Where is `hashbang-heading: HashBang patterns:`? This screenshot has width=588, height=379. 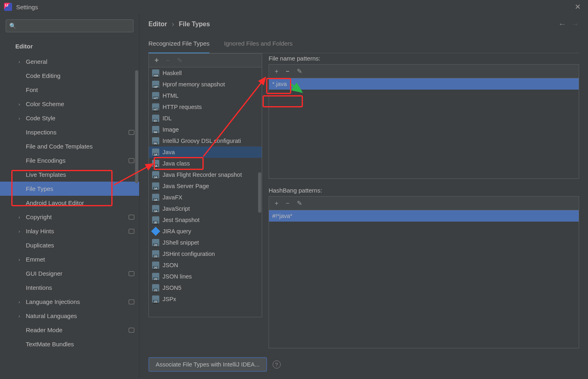
hashbang-heading: HashBang patterns: is located at coordinates (424, 191).